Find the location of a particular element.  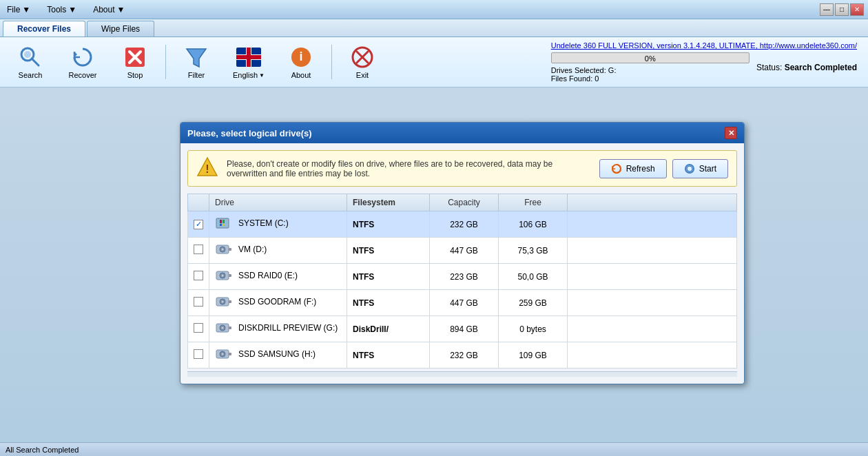

svg-text: i is located at coordinates (300, 56).